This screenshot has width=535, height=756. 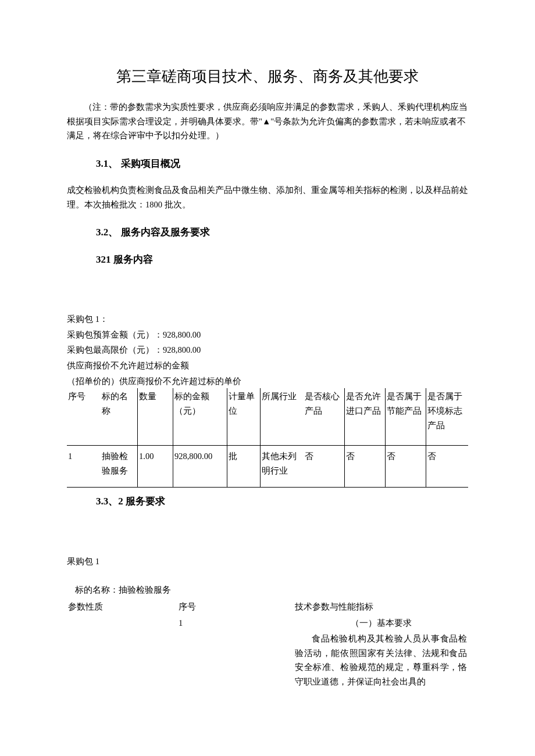 What do you see at coordinates (268, 590) in the screenshot?
I see `req-target-name: 标的名称：抽验检验服务` at bounding box center [268, 590].